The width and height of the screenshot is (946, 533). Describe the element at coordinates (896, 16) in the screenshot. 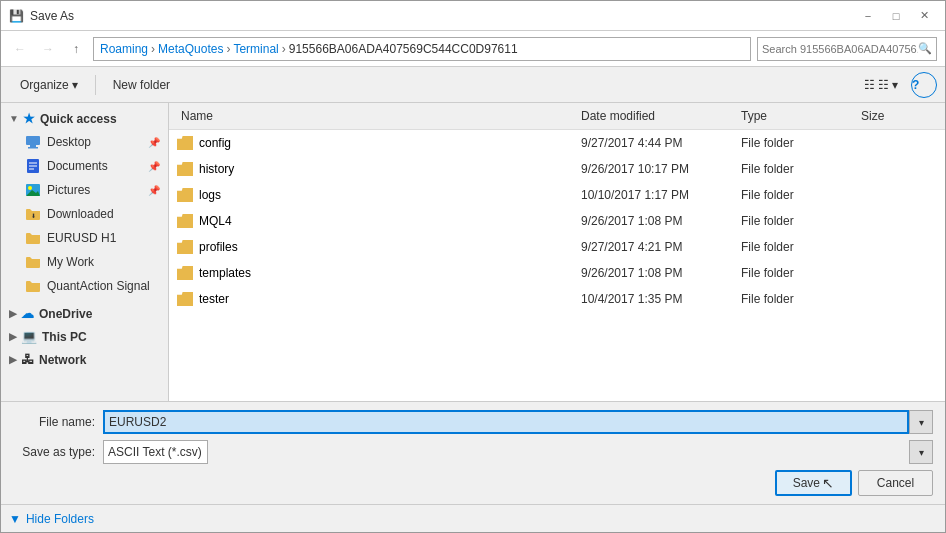

I see `maximize-button: □` at that location.